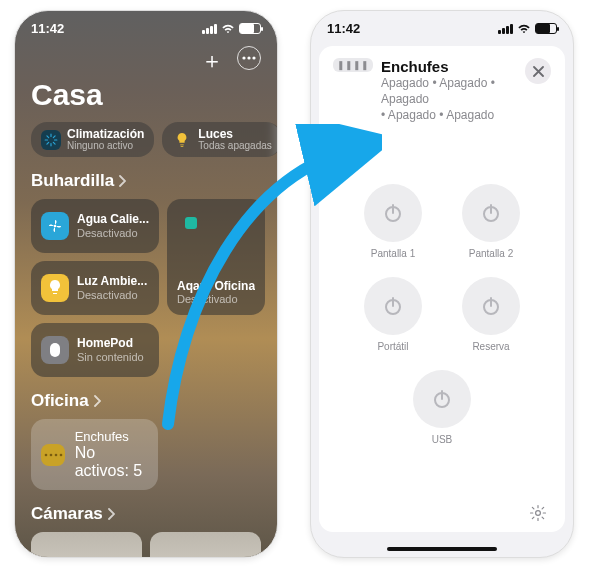 This screenshot has height=568, width=600. Describe the element at coordinates (442, 408) in the screenshot. I see `outlet-usb: USB` at that location.